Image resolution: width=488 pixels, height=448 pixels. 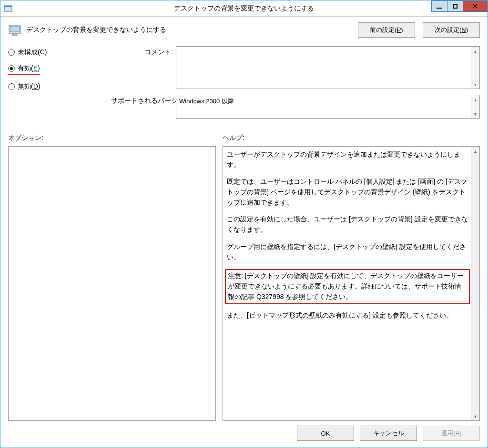 I want to click on help-scrollbar: ▴ ▾, so click(x=475, y=284).